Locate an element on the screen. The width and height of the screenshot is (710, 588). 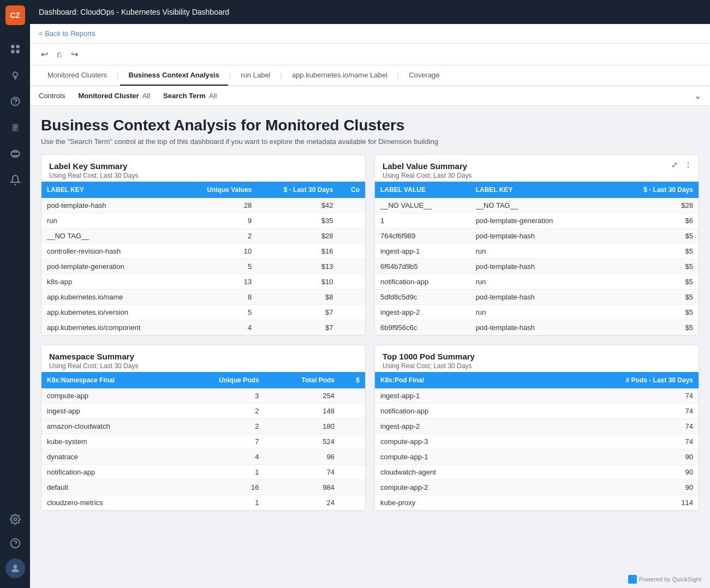
table-row: __NO TAG__ 2 $28 is located at coordinates (203, 236).